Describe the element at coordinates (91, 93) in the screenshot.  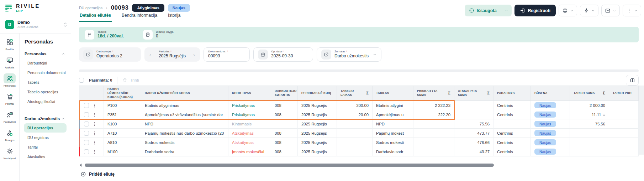
I see `column-header` at that location.